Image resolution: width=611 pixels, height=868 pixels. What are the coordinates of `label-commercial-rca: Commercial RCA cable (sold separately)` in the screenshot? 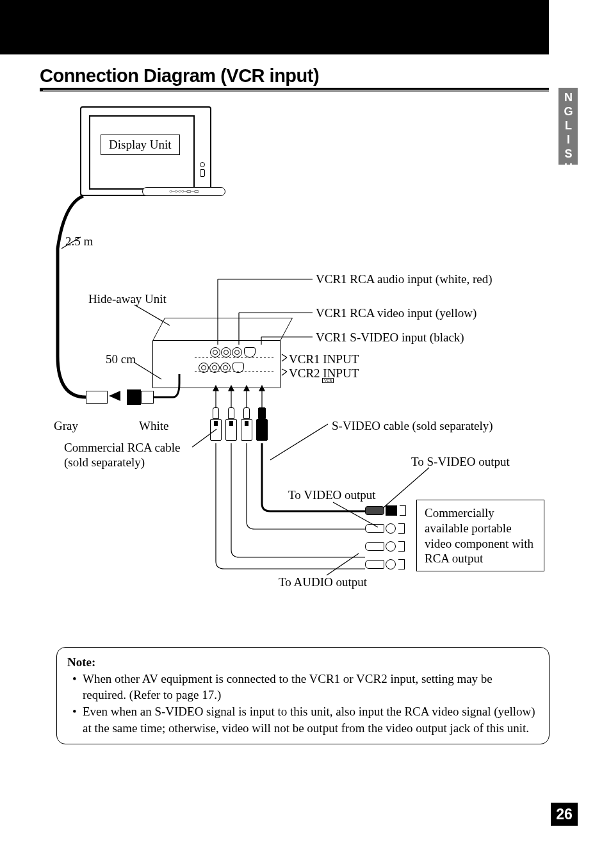 It's located at (128, 455).